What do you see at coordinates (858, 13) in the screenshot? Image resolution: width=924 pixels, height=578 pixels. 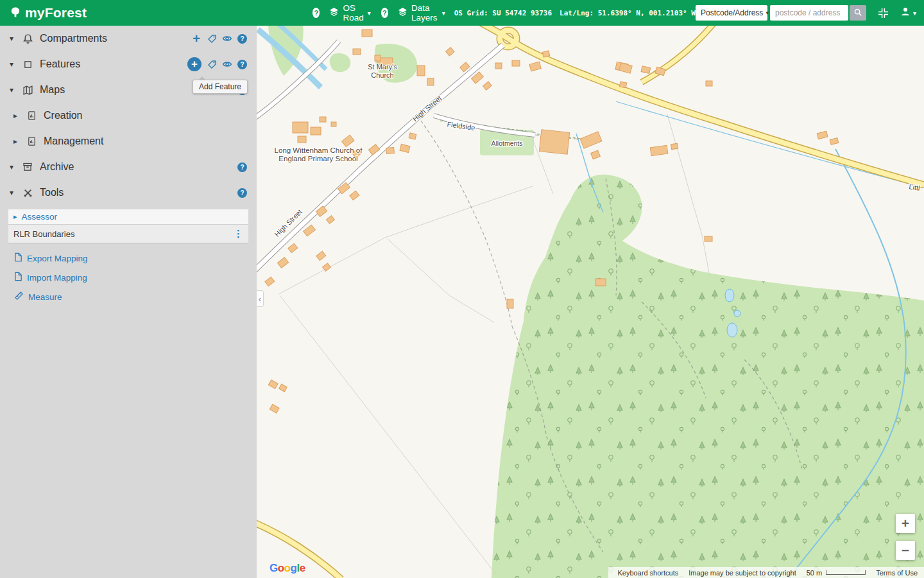 I see `search-icon` at bounding box center [858, 13].